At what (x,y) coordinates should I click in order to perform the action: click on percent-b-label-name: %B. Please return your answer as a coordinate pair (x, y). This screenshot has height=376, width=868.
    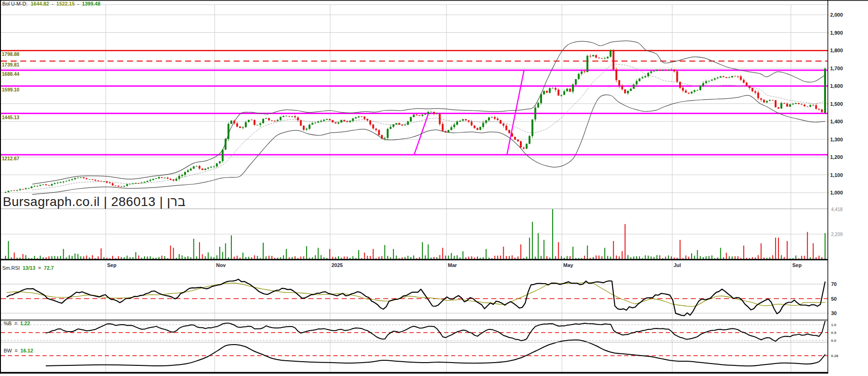
    Looking at the image, I should click on (7, 323).